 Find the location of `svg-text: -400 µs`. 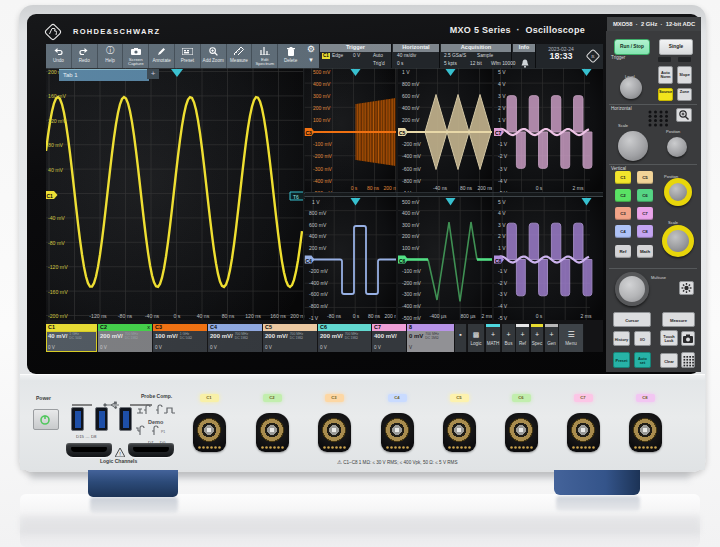

svg-text: -400 µs is located at coordinates (438, 316).